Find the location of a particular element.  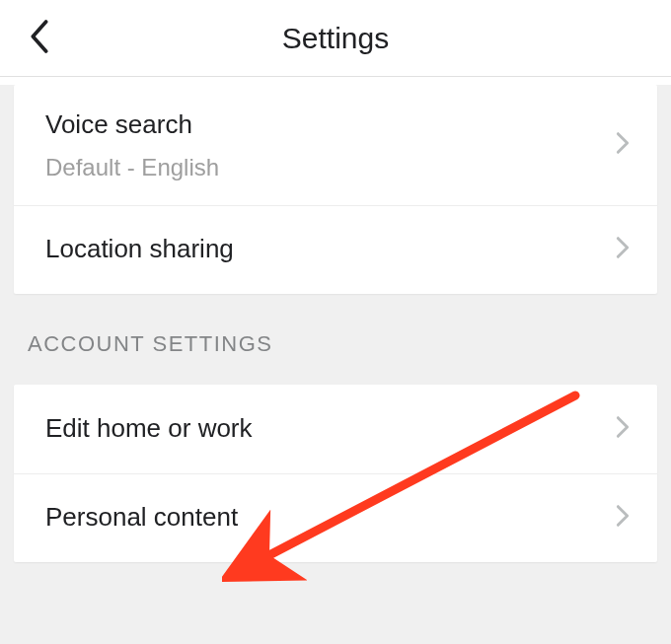

row-location-sharing: Location sharing is located at coordinates (336, 250).